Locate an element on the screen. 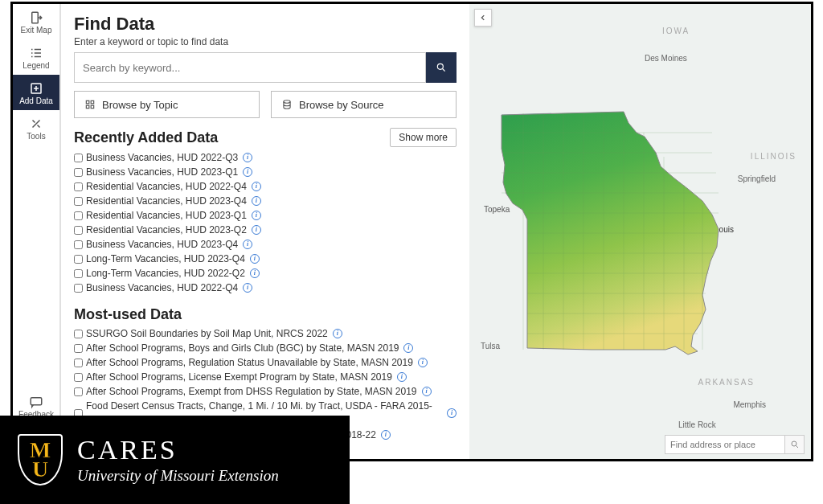 The width and height of the screenshot is (823, 504). exit-map-button: Exit Map is located at coordinates (36, 22).